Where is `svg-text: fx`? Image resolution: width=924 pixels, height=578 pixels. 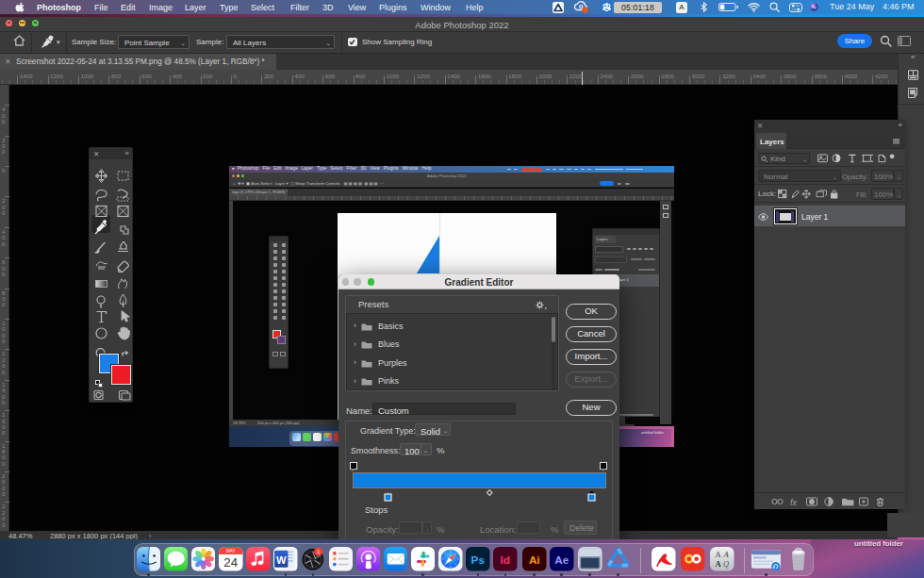
svg-text: fx is located at coordinates (794, 503).